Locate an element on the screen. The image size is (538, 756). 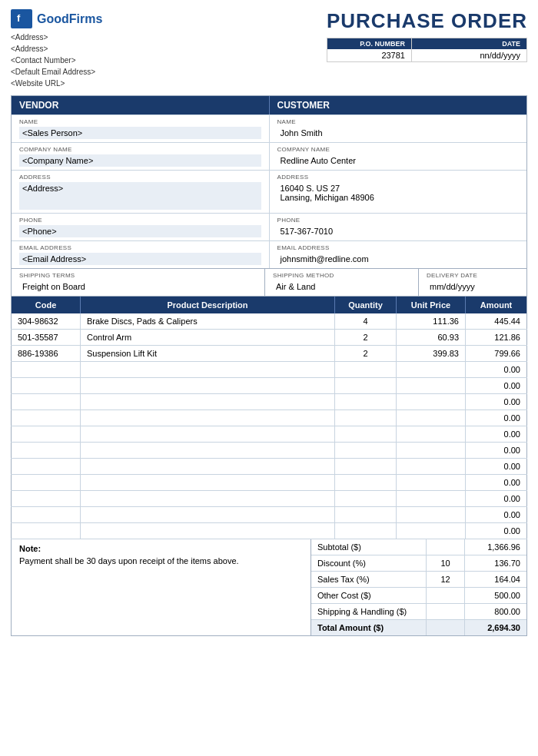
table-header-row: Code Product Description Quantity Unit P… is located at coordinates (269, 305).